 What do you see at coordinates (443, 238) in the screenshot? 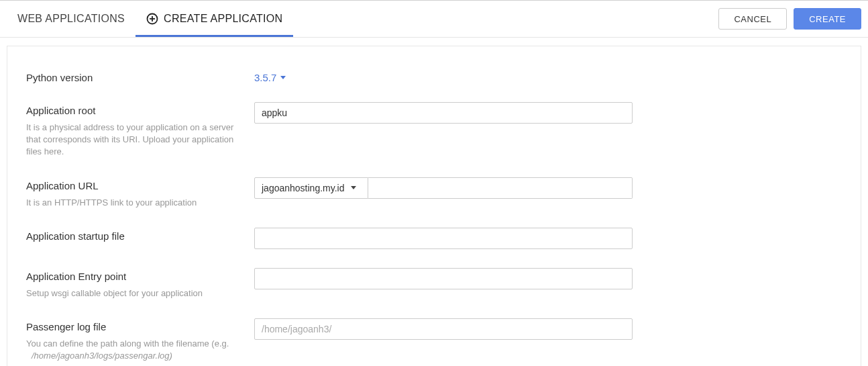
I see `startup-file-input` at bounding box center [443, 238].